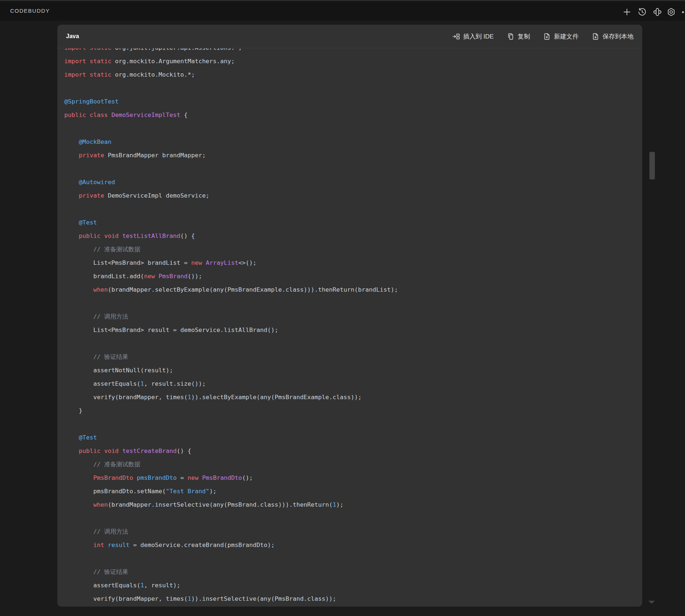  I want to click on code-line: List<PmsBrand> result = demoService.list…, so click(353, 330).